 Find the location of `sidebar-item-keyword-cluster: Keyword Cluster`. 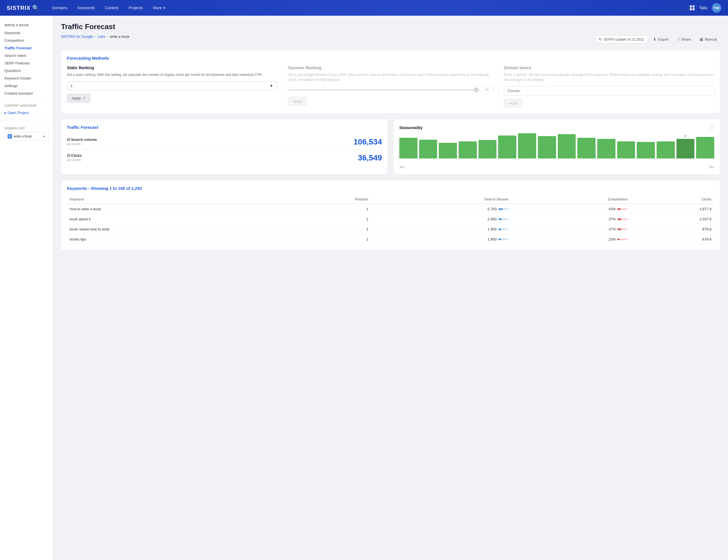

sidebar-item-keyword-cluster: Keyword Cluster is located at coordinates (27, 78).